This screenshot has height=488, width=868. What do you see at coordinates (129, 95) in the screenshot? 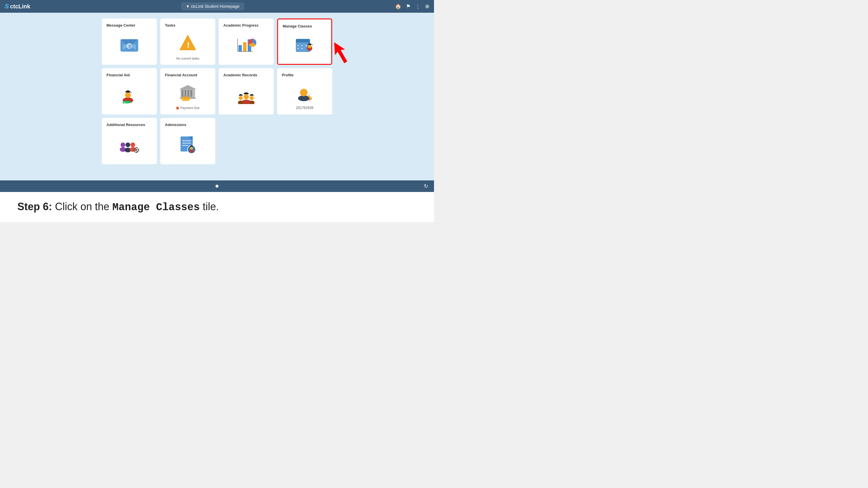
I see `tile-financial-aid-icon-area: $` at bounding box center [129, 95].